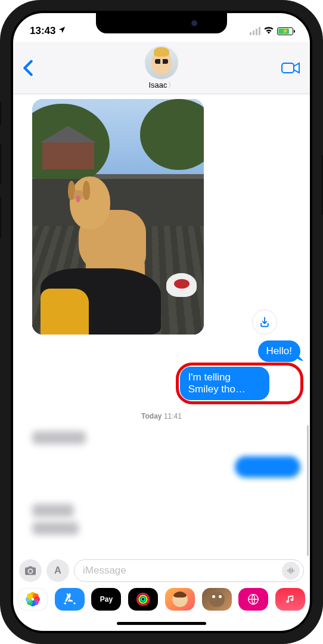  I want to click on app-store-button: A, so click(58, 571).